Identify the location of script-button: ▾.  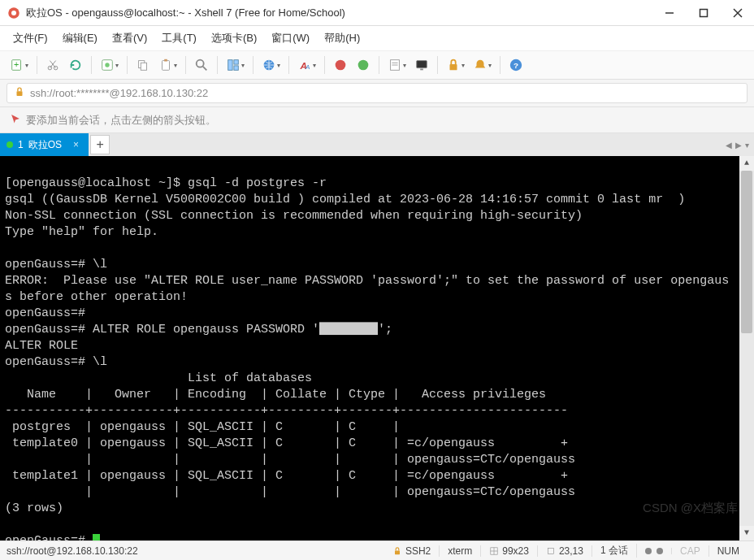
(396, 65).